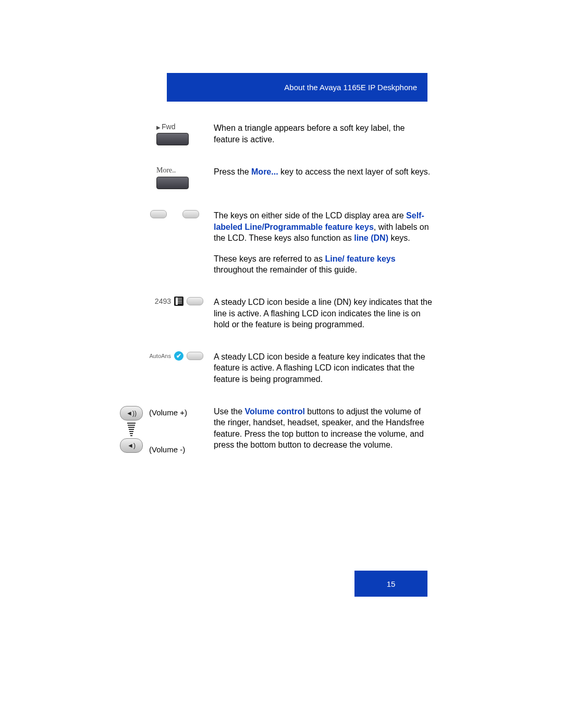 The image size is (563, 728). What do you see at coordinates (175, 178) in the screenshot?
I see `more-icon-col: More..` at bounding box center [175, 178].